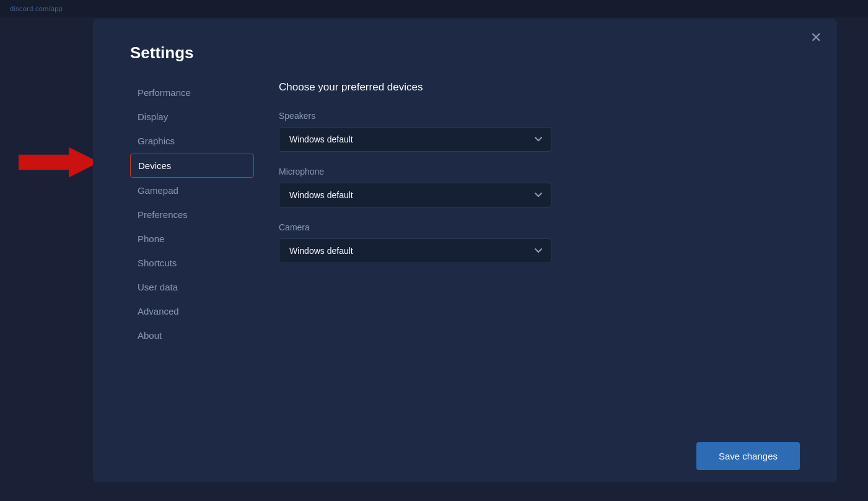 Image resolution: width=868 pixels, height=501 pixels. What do you see at coordinates (192, 239) in the screenshot?
I see `sidebar-item-phone: Phone` at bounding box center [192, 239].